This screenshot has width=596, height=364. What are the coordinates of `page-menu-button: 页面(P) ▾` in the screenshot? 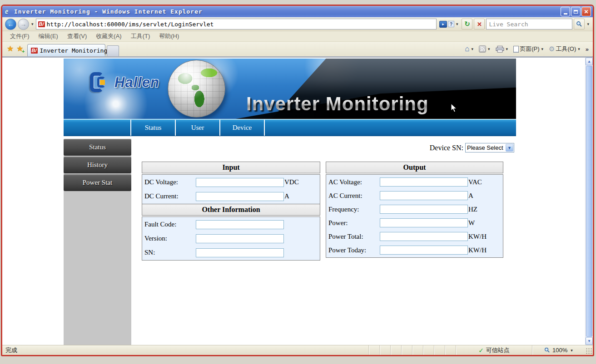 It's located at (529, 49).